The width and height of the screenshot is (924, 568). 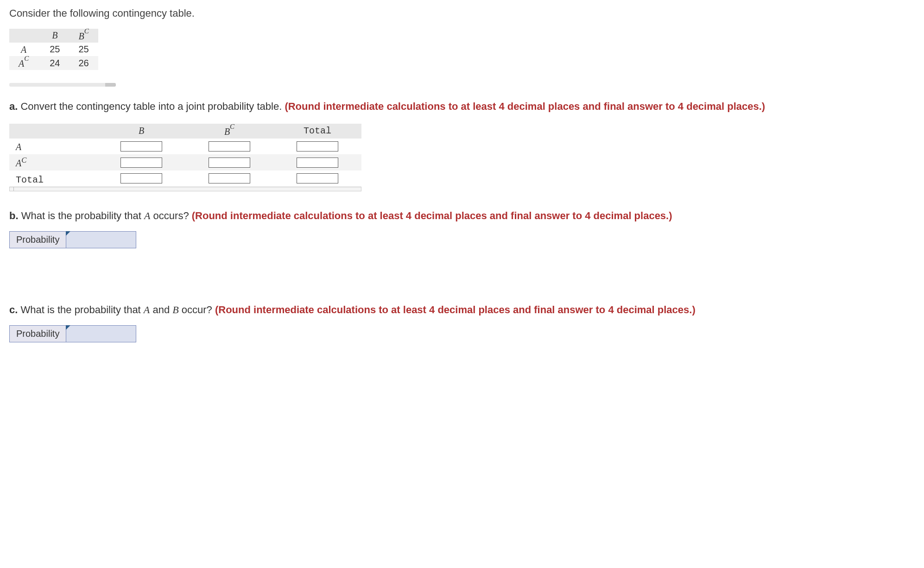 What do you see at coordinates (455, 309) in the screenshot?
I see `q-c-note: (Round intermediate calculations to at l…` at bounding box center [455, 309].